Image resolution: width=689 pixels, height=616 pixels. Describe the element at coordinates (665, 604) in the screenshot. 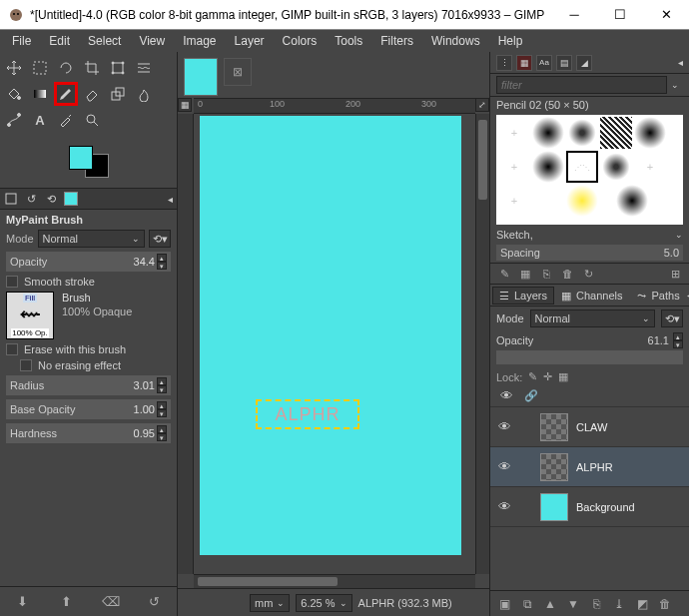

I see `delete-layer-icon: 🗑` at that location.